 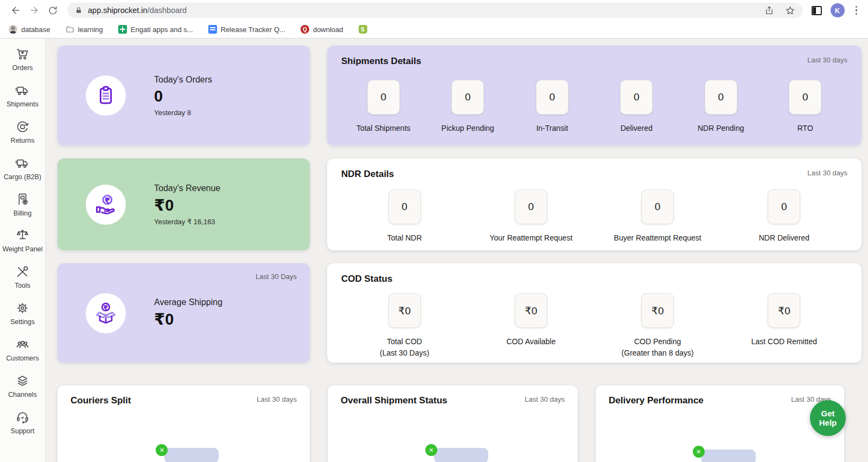 What do you see at coordinates (23, 417) in the screenshot?
I see `headset-icon` at bounding box center [23, 417].